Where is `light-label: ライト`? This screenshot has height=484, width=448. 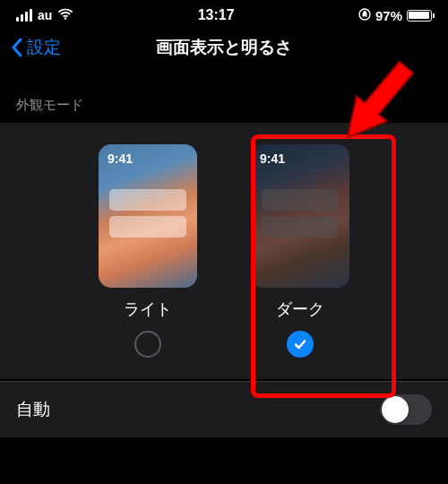 light-label: ライト is located at coordinates (148, 309).